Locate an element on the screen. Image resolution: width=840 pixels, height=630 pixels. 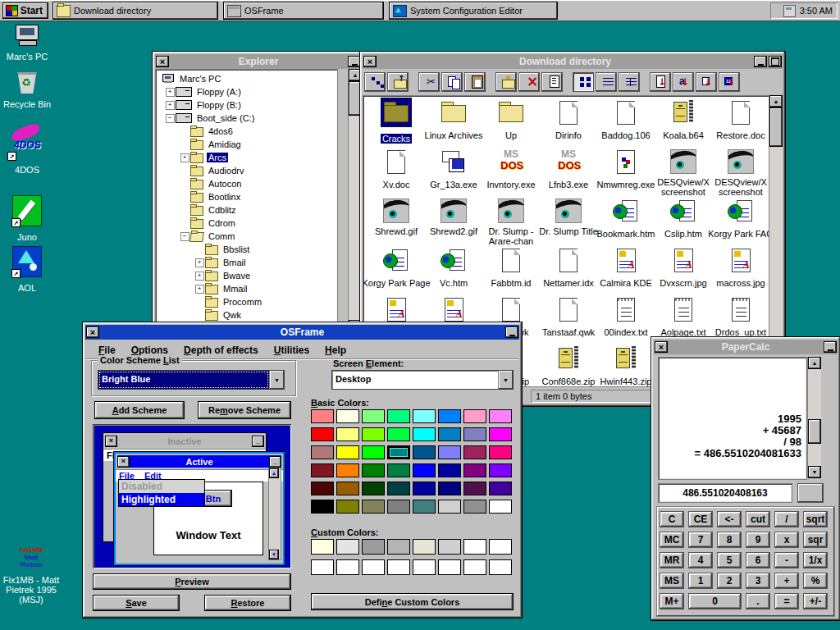
menu-file: File is located at coordinates (107, 350).